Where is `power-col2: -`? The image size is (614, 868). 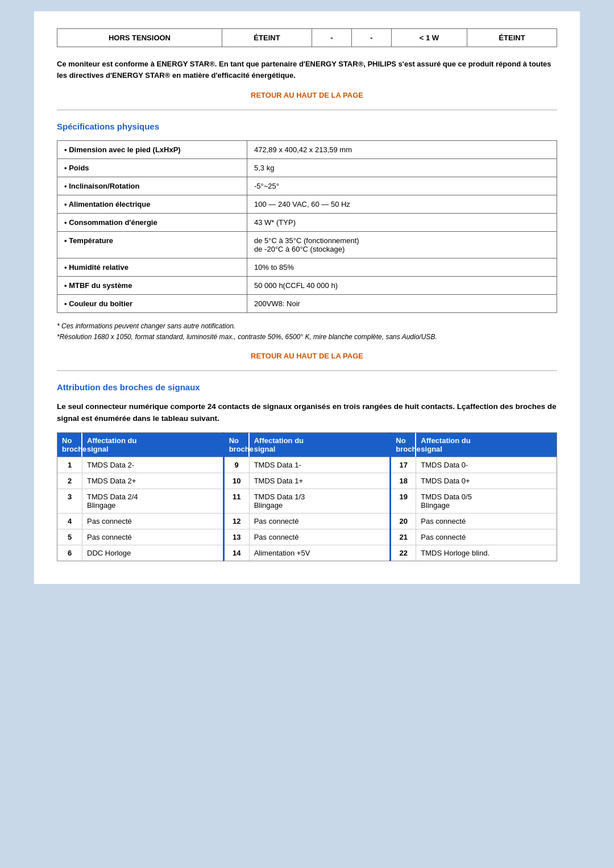
power-col2: - is located at coordinates (331, 38).